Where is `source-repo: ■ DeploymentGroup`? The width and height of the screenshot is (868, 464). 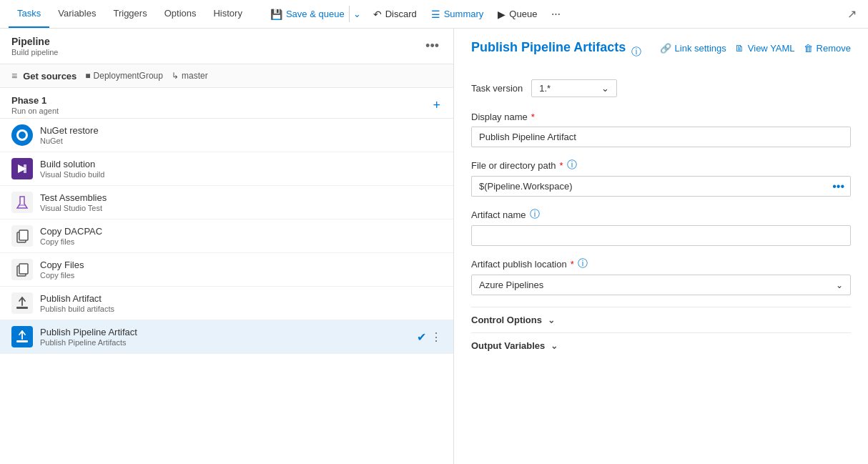 source-repo: ■ DeploymentGroup is located at coordinates (124, 76).